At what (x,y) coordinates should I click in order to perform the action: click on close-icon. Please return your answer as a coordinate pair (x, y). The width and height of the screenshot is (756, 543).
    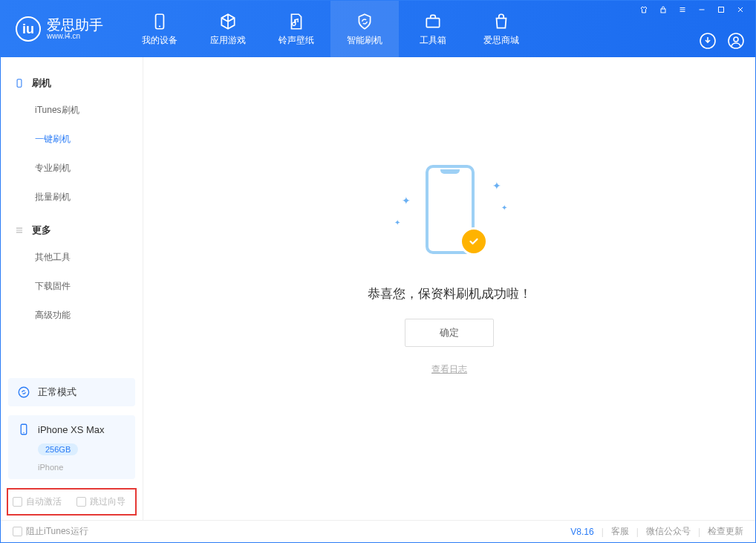
    Looking at the image, I should click on (740, 10).